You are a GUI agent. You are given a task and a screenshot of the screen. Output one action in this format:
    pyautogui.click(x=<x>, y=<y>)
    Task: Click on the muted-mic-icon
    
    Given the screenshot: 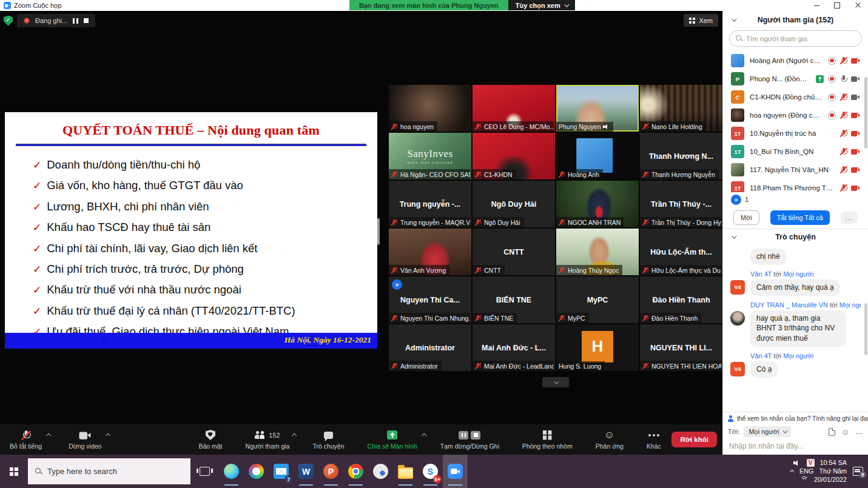 What is the action you would take?
    pyautogui.click(x=645, y=270)
    